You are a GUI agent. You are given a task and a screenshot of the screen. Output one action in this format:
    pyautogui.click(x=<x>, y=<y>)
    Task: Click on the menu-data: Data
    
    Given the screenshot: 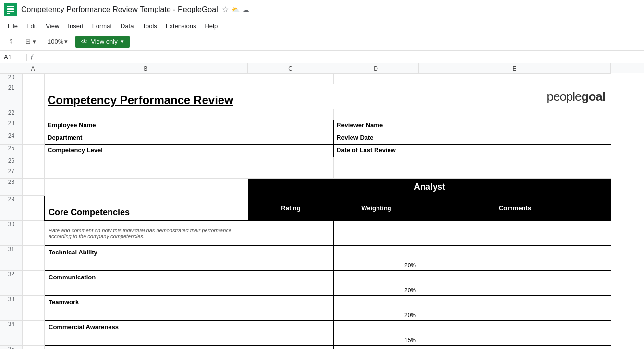 What is the action you would take?
    pyautogui.click(x=127, y=26)
    